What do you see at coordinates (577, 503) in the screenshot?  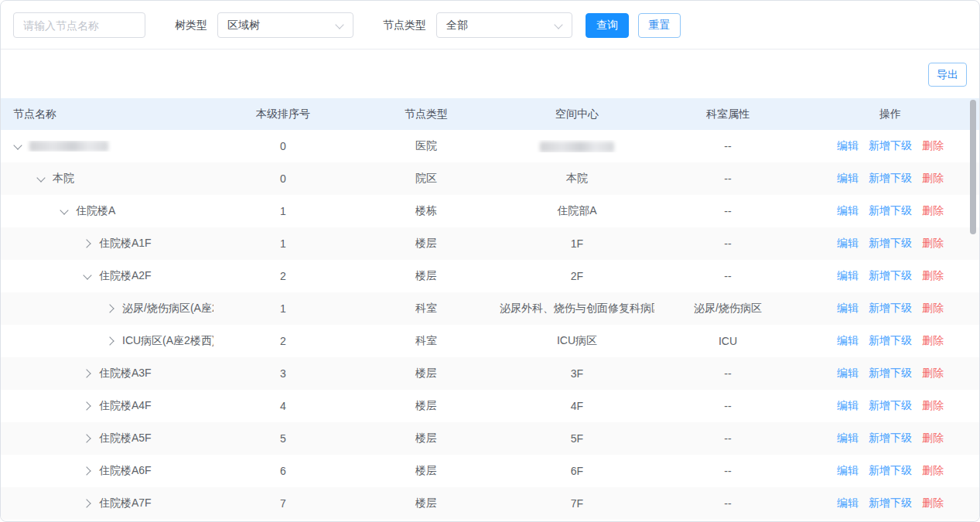 I see `space-center-cell: 7F` at bounding box center [577, 503].